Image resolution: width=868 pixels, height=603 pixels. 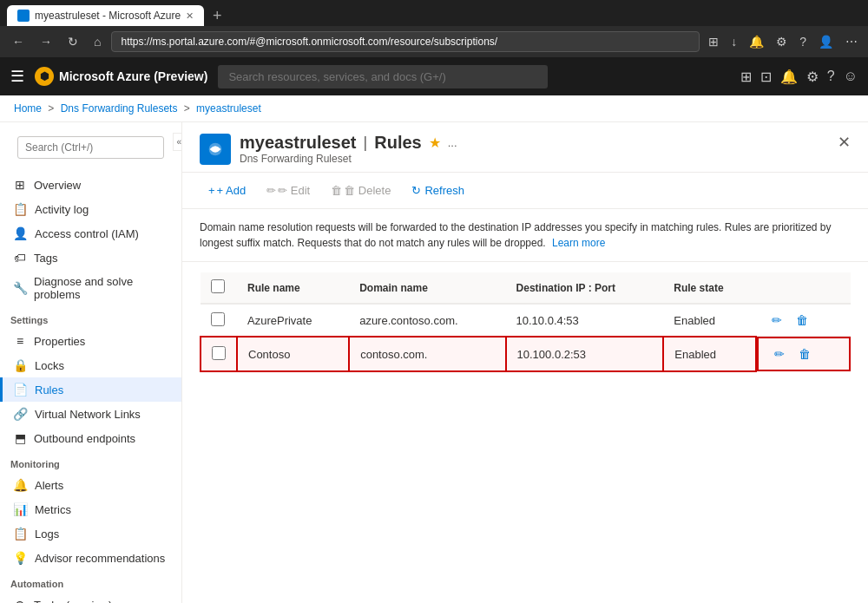 What do you see at coordinates (85, 439) in the screenshot?
I see `sidebar-label-outbound-endpoints: Outbound endpoints` at bounding box center [85, 439].